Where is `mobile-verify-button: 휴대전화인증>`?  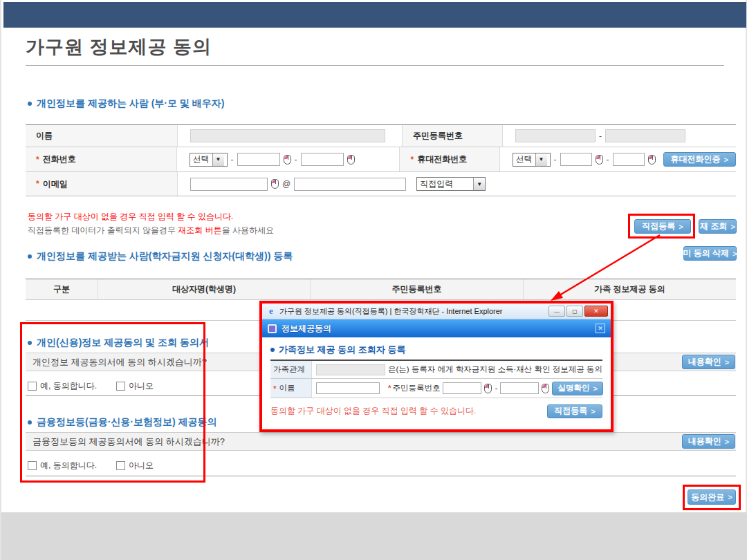
mobile-verify-button: 휴대전화인증> is located at coordinates (700, 159).